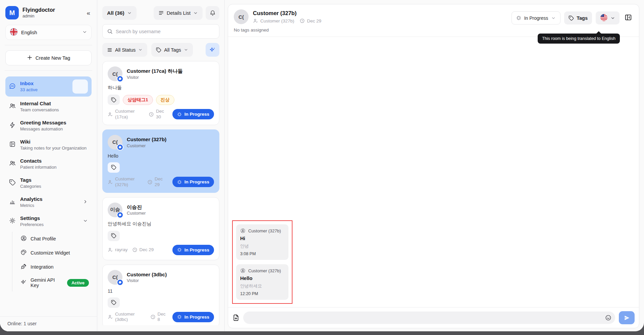 The width and height of the screenshot is (644, 335). What do you see at coordinates (155, 71) in the screenshot?
I see `customer-name: Customer (17ca) 하나둘` at bounding box center [155, 71].